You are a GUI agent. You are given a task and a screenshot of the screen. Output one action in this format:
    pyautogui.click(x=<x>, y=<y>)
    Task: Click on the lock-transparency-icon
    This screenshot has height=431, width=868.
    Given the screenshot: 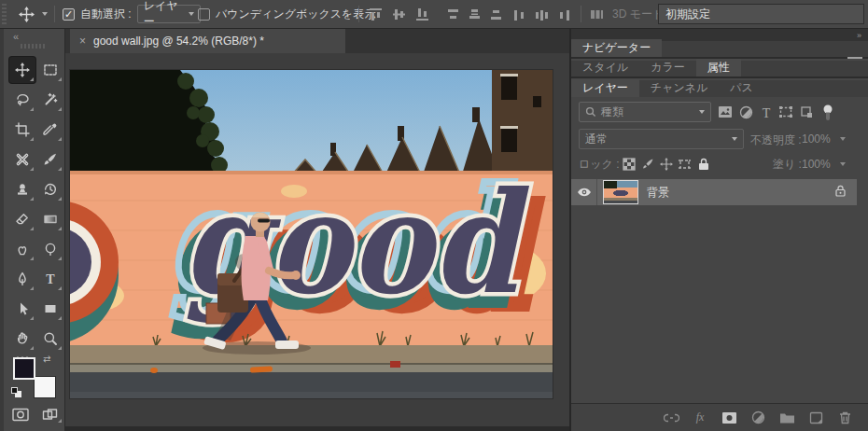 What is the action you would take?
    pyautogui.click(x=629, y=164)
    